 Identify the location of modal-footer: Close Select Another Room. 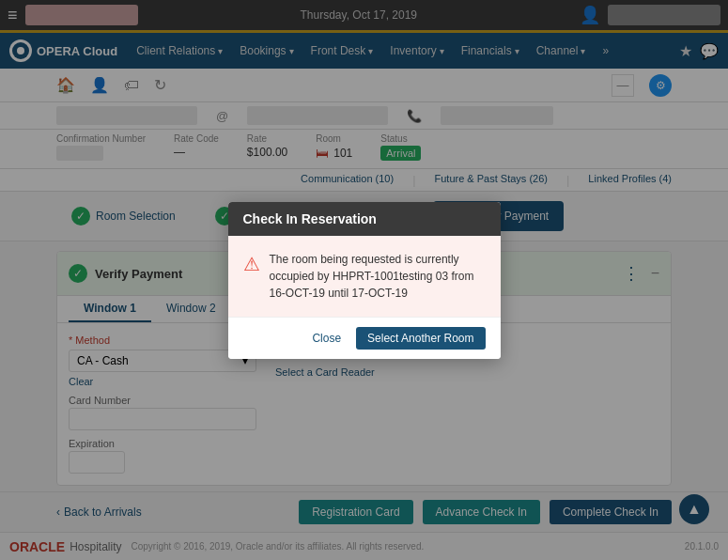
(364, 338).